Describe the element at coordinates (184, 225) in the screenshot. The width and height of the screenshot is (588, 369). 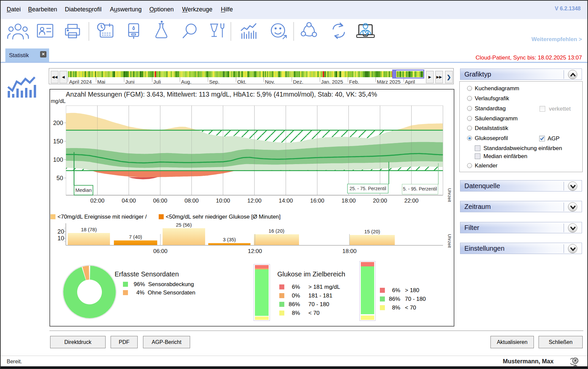
I see `svg-text: 25 (56)` at that location.